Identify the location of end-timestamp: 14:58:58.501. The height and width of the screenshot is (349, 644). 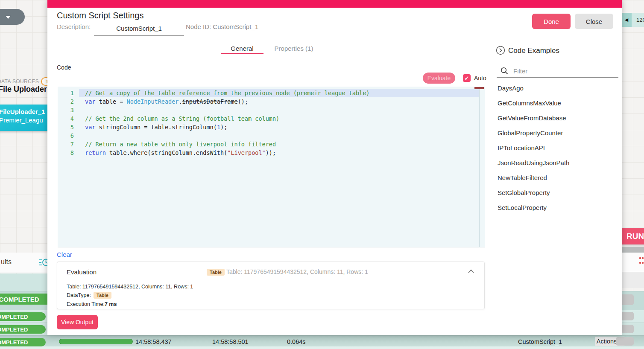
(231, 342).